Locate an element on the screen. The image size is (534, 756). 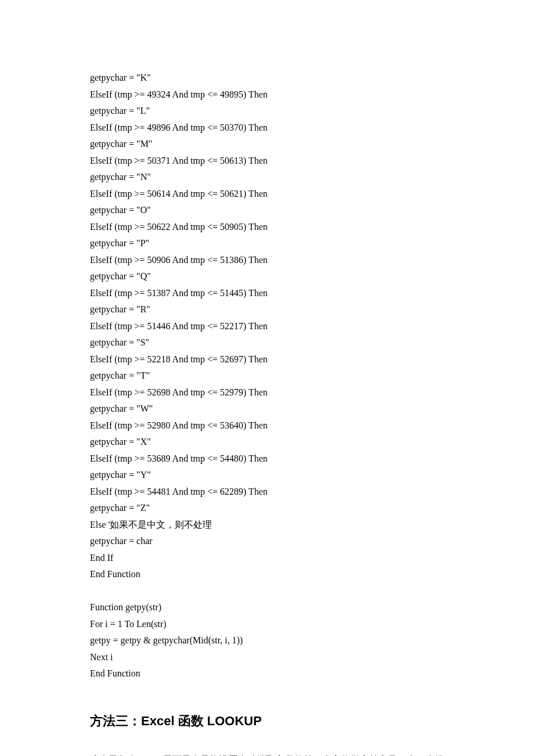
code-line: ElseIf (tmp >= 49324 And tmp <= 49895) T… is located at coordinates (267, 95).